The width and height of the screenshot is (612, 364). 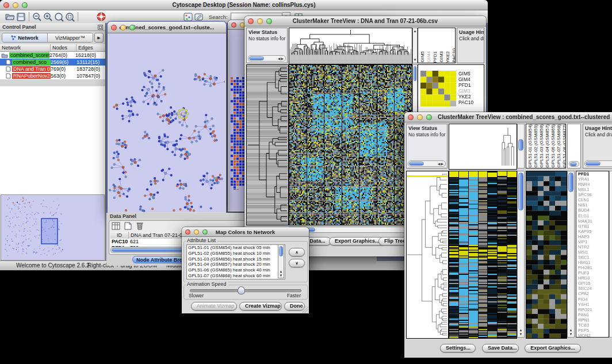 What do you see at coordinates (236, 259) in the screenshot?
I see `attribute-list-item: GPL51-03 (GSM856) heat shock 15 min` at bounding box center [236, 259].